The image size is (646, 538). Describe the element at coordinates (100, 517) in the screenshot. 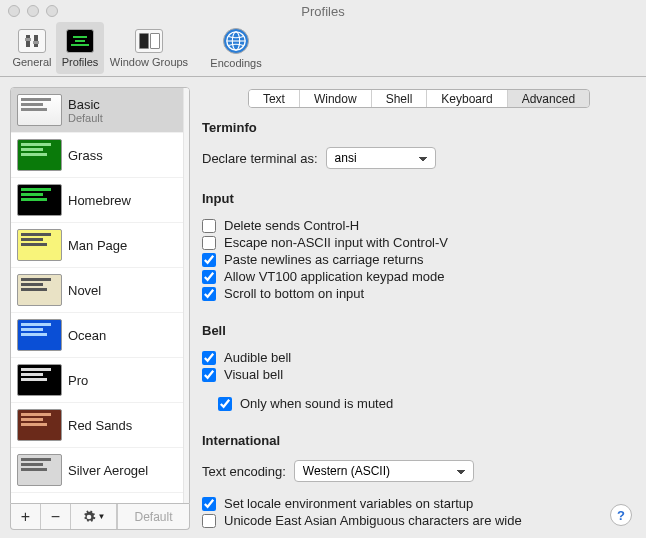

I see `sidebar-footer: + − ▼ Default` at that location.